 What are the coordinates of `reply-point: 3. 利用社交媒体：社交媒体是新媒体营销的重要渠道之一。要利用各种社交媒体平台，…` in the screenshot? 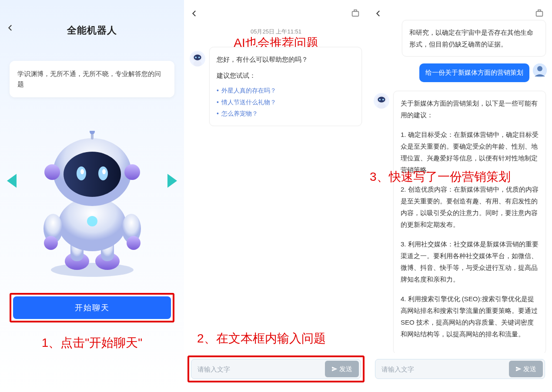 It's located at (470, 262).